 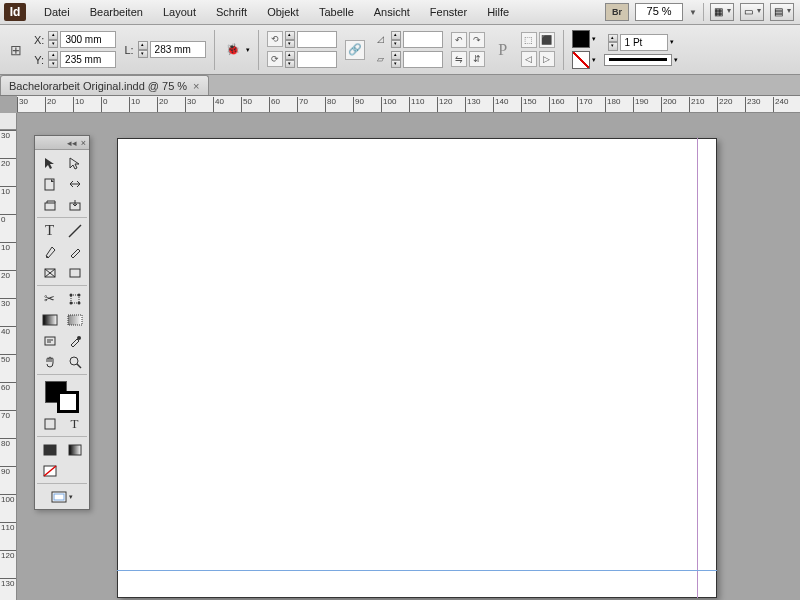 I want to click on stroke-swatch, so click(x=581, y=60).